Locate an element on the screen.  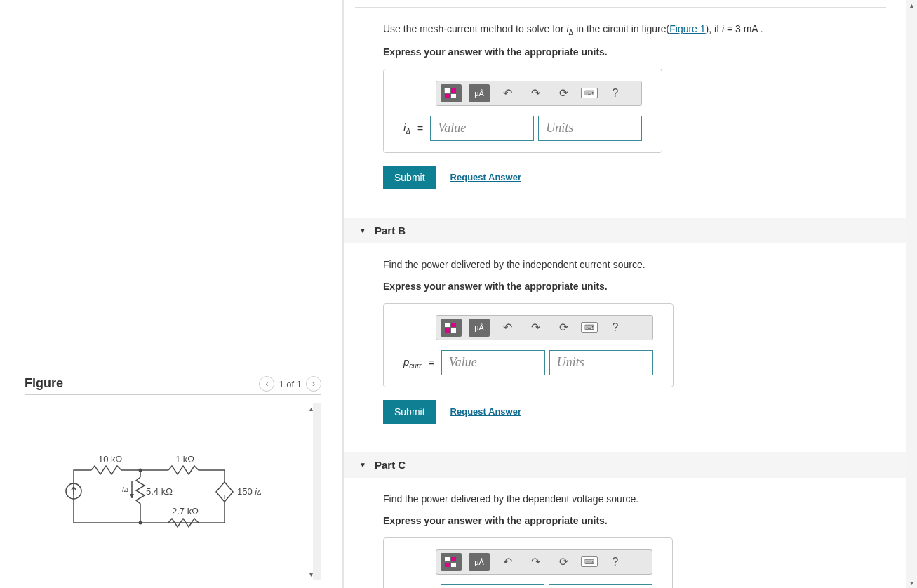
scroll-down-icon: ▾ is located at coordinates (312, 574).